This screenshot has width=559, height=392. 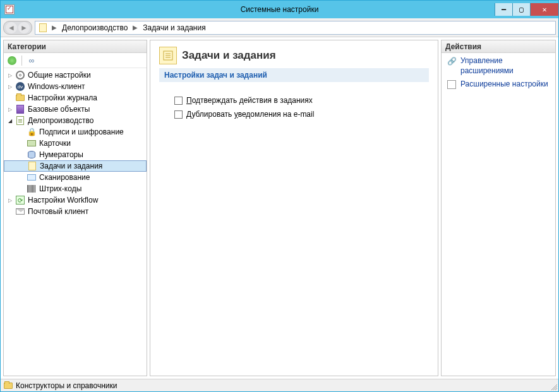 I want to click on tree-label: Общие настройки, so click(x=59, y=75).